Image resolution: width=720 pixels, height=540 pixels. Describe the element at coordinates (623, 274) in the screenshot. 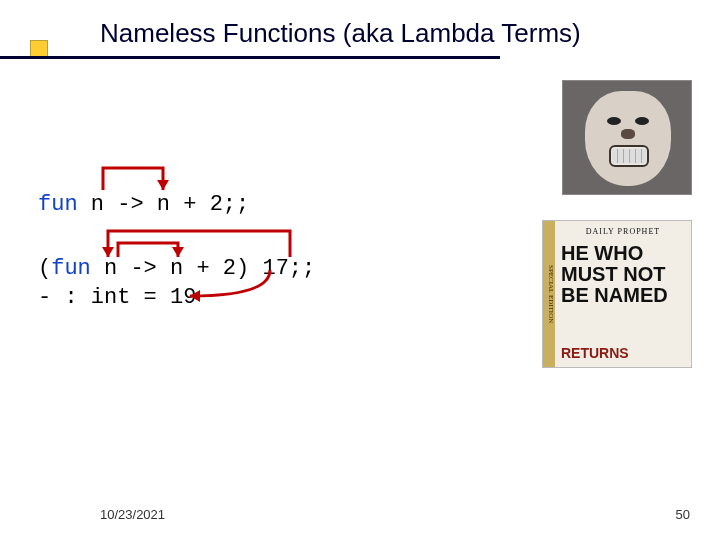

I see `poster-headline: HE WHO MUST NOT BE NAMED` at that location.